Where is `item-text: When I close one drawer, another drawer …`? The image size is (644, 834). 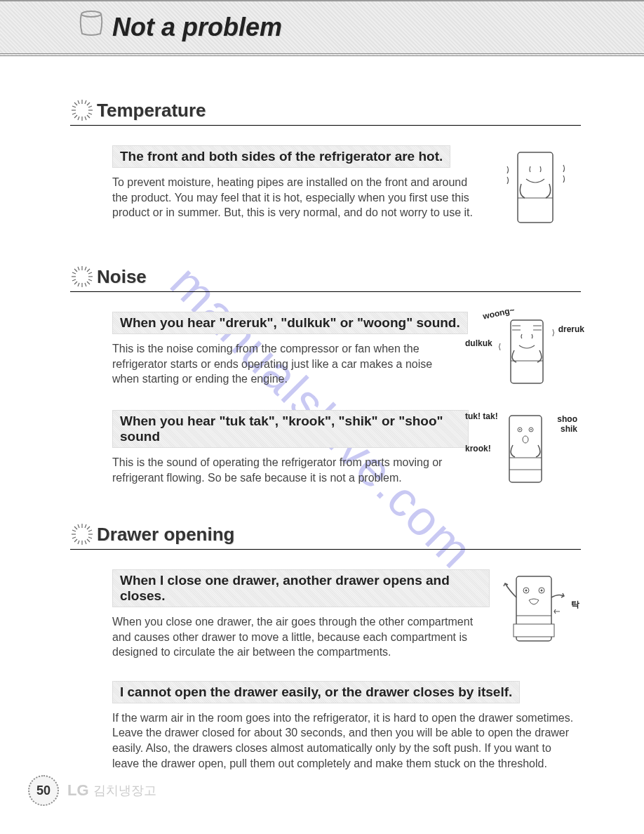
item-text: When I close one drawer, another drawer … is located at coordinates (301, 615).